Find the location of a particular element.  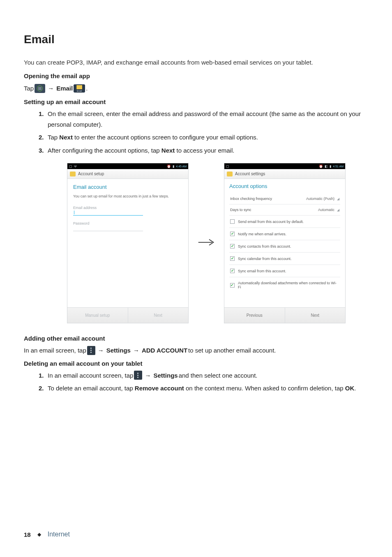

usb-icon: Ψ is located at coordinates (76, 166).